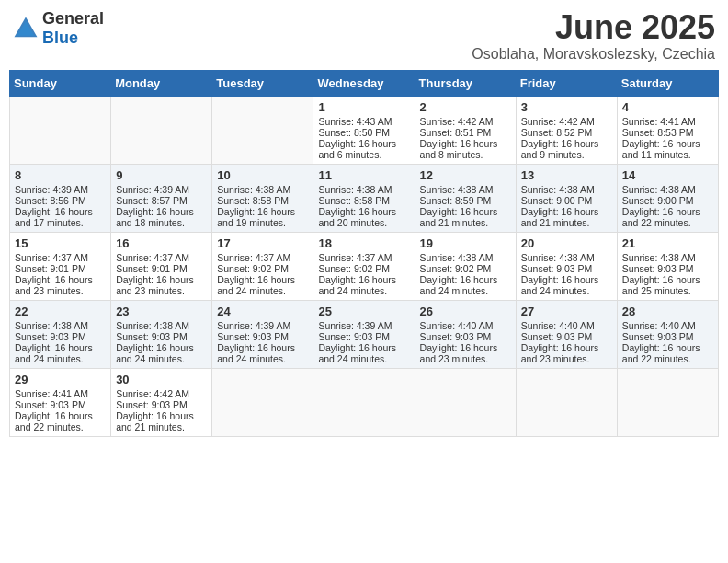 This screenshot has height=563, width=728. I want to click on daylight-label: Daylight: 16 hours and 6 minutes., so click(357, 149).